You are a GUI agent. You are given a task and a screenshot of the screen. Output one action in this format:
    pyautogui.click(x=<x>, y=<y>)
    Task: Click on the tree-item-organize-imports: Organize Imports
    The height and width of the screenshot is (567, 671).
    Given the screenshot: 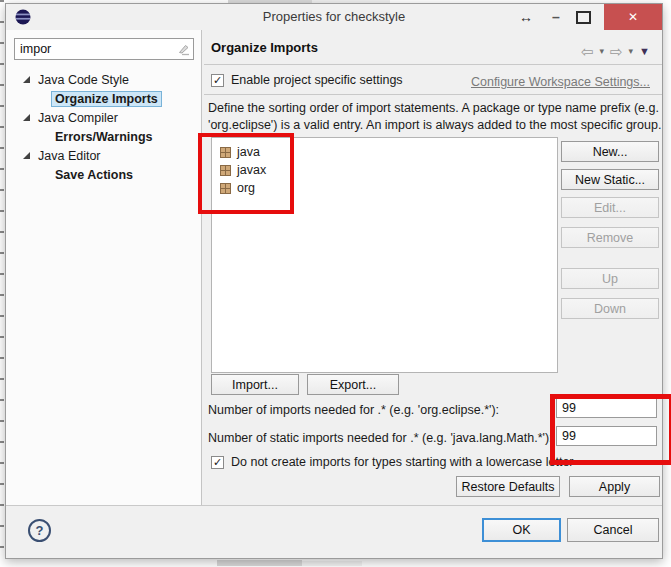 What is the action you would take?
    pyautogui.click(x=104, y=98)
    